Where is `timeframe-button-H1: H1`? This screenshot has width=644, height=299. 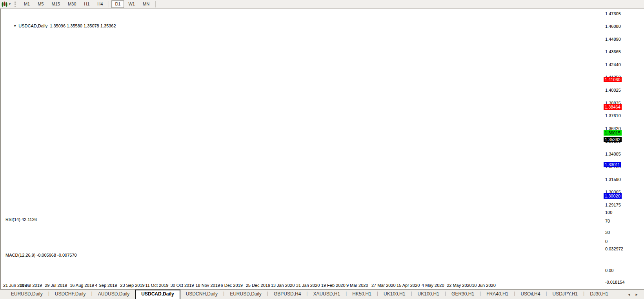
timeframe-button-H1: H1 is located at coordinates (87, 4).